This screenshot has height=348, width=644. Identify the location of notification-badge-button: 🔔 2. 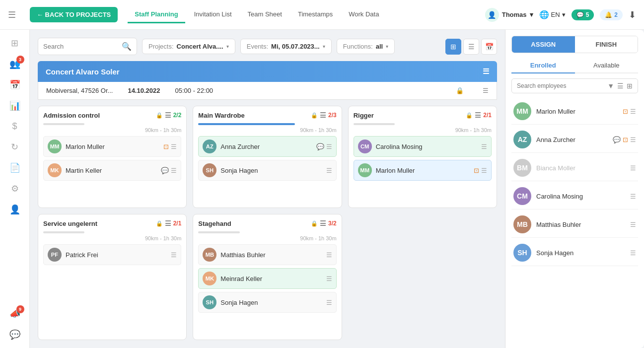
(611, 15).